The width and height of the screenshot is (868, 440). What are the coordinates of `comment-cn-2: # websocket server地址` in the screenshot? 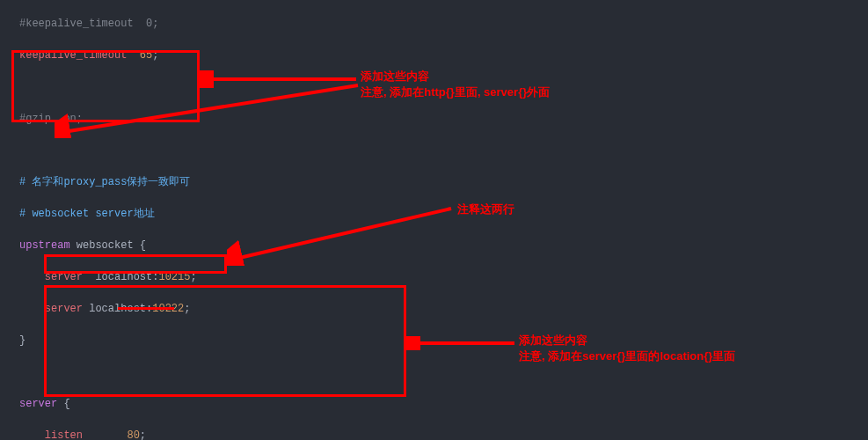 It's located at (87, 214).